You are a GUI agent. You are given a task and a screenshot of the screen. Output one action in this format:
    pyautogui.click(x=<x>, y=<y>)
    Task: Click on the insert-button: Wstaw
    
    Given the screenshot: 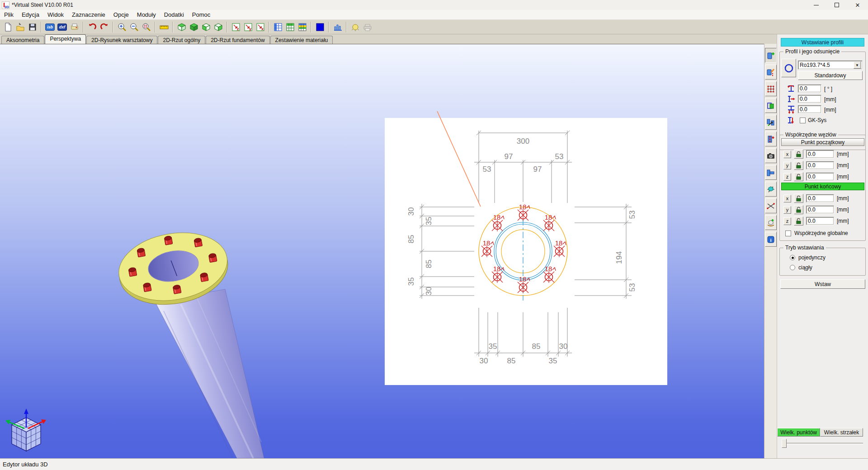 What is the action you would take?
    pyautogui.click(x=823, y=284)
    